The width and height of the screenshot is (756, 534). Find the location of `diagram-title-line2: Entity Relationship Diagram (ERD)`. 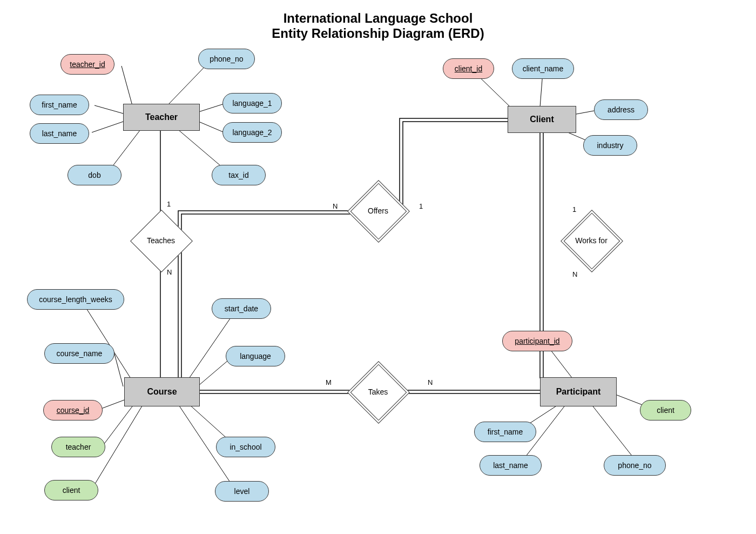

diagram-title-line2: Entity Relationship Diagram (ERD) is located at coordinates (378, 34).